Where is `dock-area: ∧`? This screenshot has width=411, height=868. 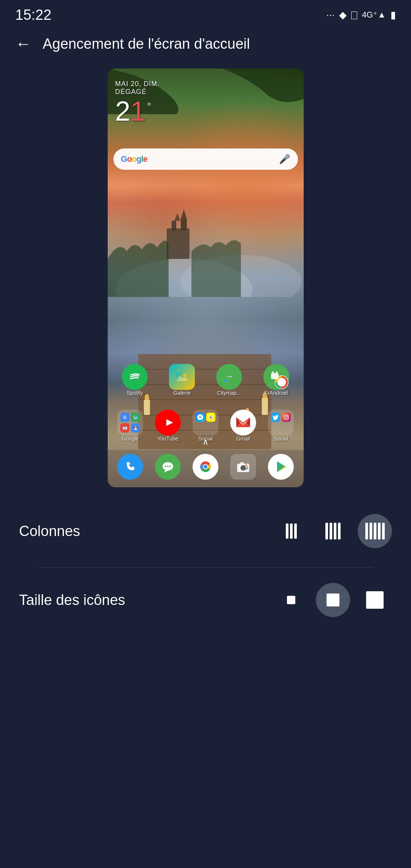 dock-area: ∧ is located at coordinates (206, 462).